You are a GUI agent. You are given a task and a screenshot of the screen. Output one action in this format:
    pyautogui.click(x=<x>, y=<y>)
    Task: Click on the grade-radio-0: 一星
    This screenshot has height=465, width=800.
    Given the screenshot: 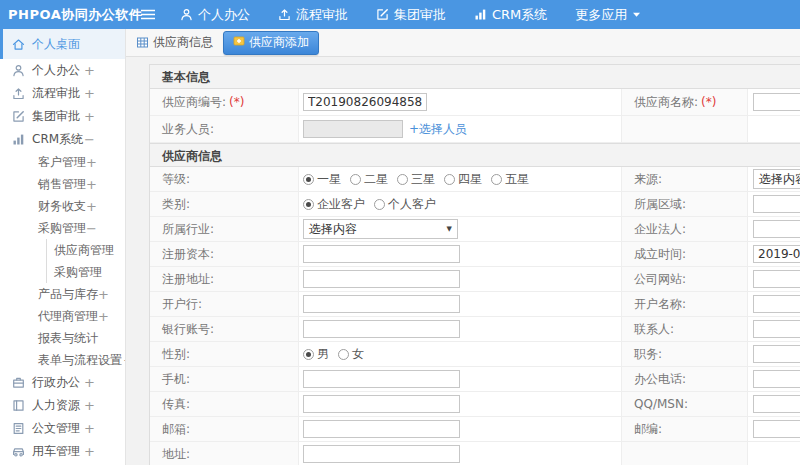 What is the action you would take?
    pyautogui.click(x=322, y=180)
    